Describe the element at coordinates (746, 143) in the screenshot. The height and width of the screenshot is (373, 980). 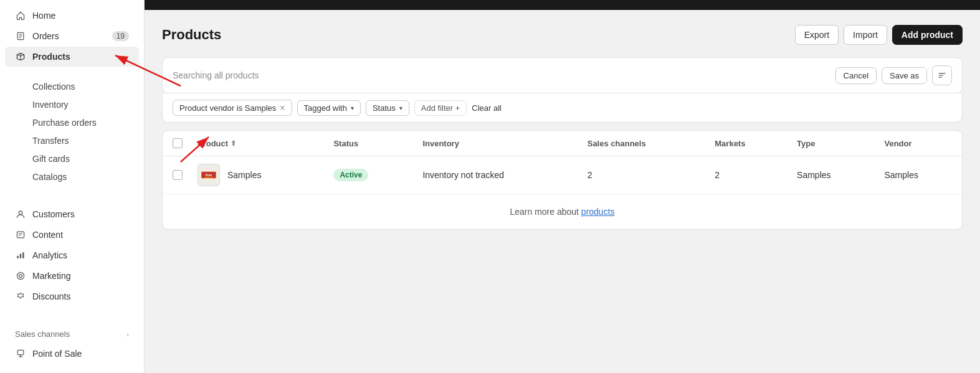
I see `col-markets: Markets` at that location.